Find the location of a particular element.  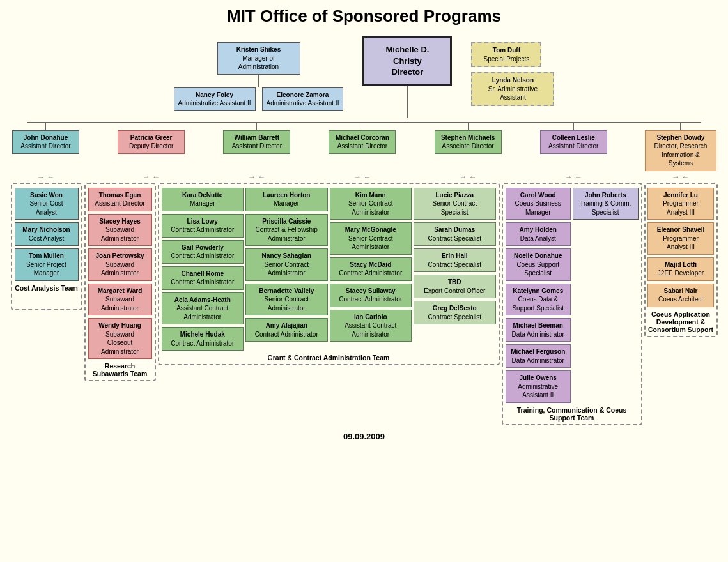

cost-analysis-label: Cost Analysis Team is located at coordinates (47, 288).